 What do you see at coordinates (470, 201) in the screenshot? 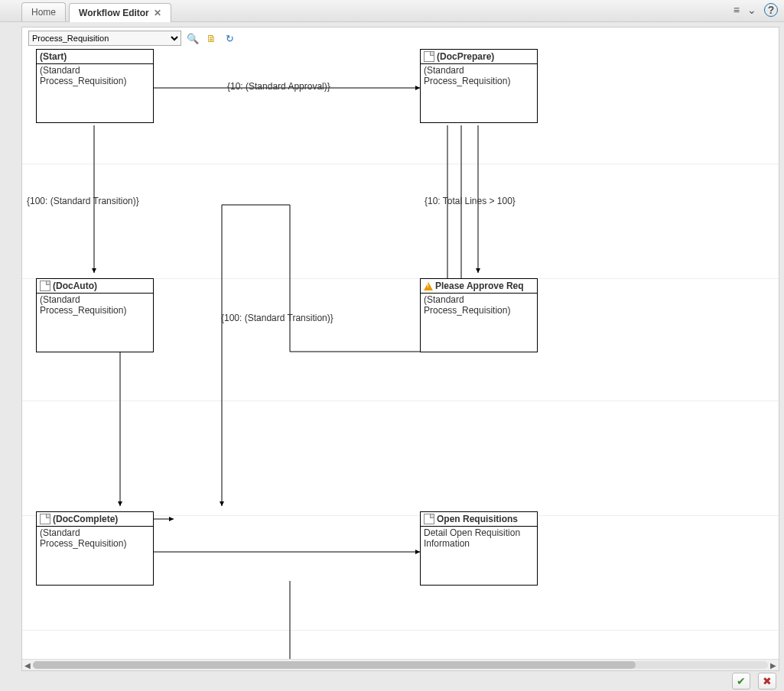
I see `transition-label-3: {10: Total Lines > 100}` at bounding box center [470, 201].